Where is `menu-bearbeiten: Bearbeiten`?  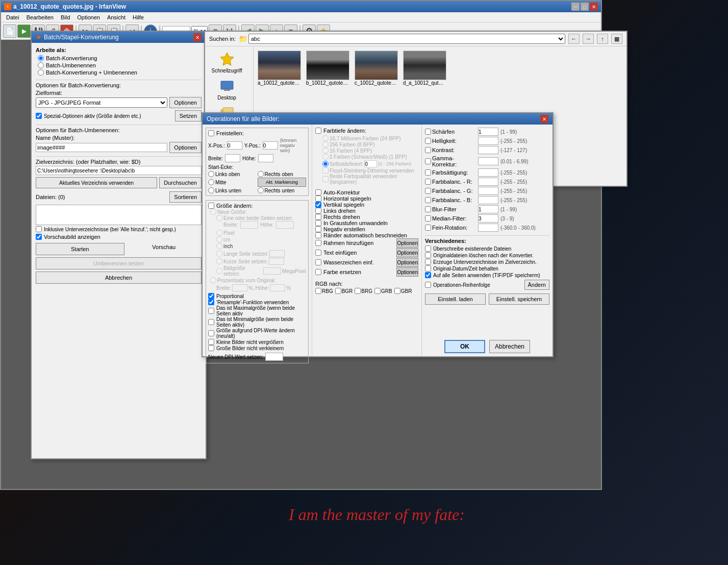
menu-bearbeiten: Bearbeiten is located at coordinates (40, 17).